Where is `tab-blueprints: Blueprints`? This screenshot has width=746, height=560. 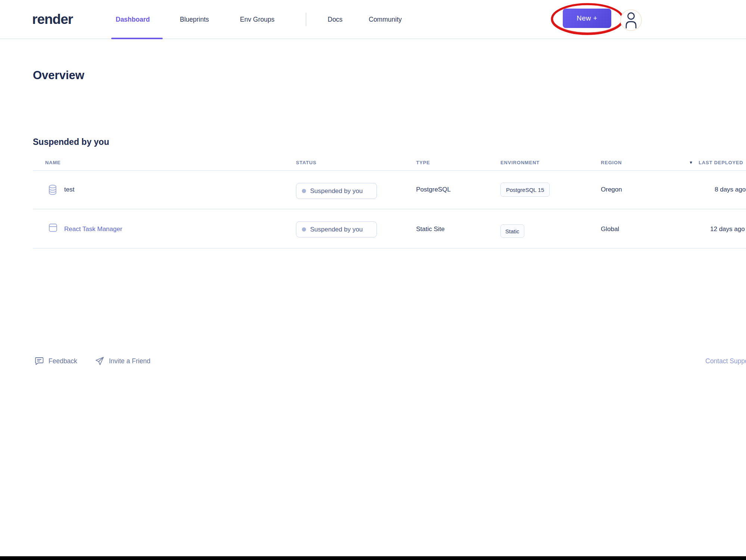
tab-blueprints: Blueprints is located at coordinates (194, 19).